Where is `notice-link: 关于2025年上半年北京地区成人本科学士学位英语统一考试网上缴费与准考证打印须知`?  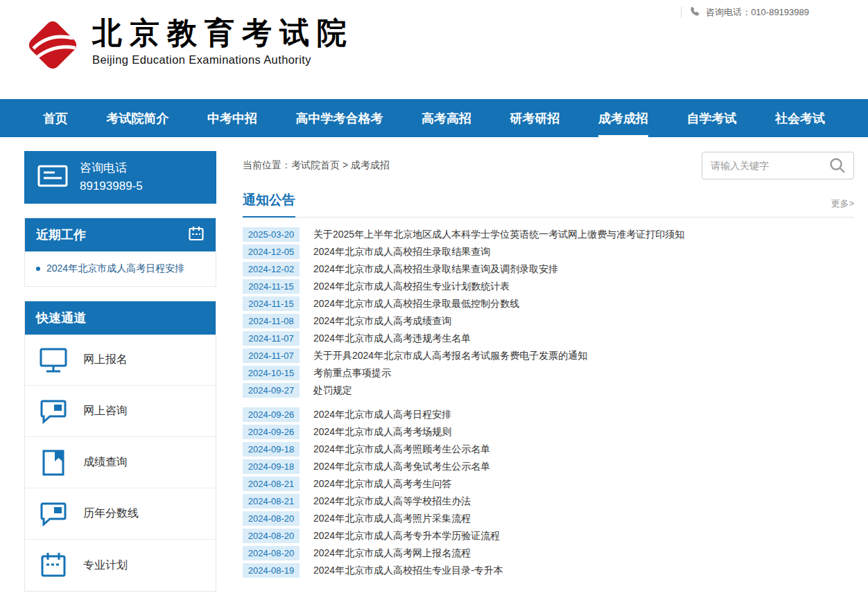 notice-link: 关于2025年上半年北京地区成人本科学士学位英语统一考试网上缴费与准考证打印须知 is located at coordinates (499, 234).